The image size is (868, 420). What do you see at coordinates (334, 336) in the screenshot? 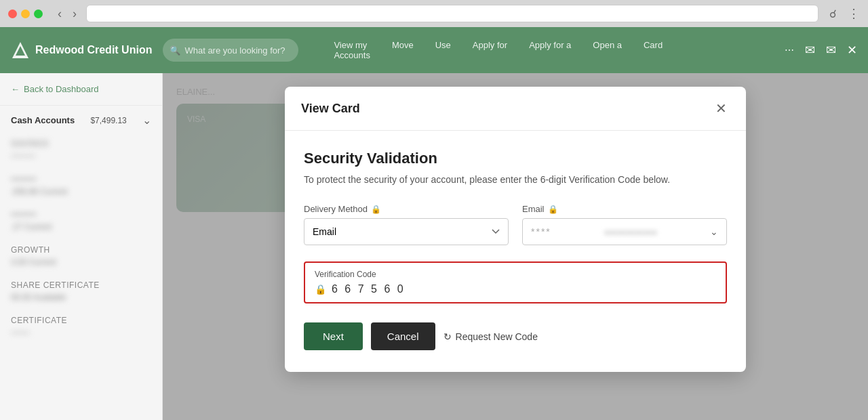
I see `next-button: Next` at bounding box center [334, 336].